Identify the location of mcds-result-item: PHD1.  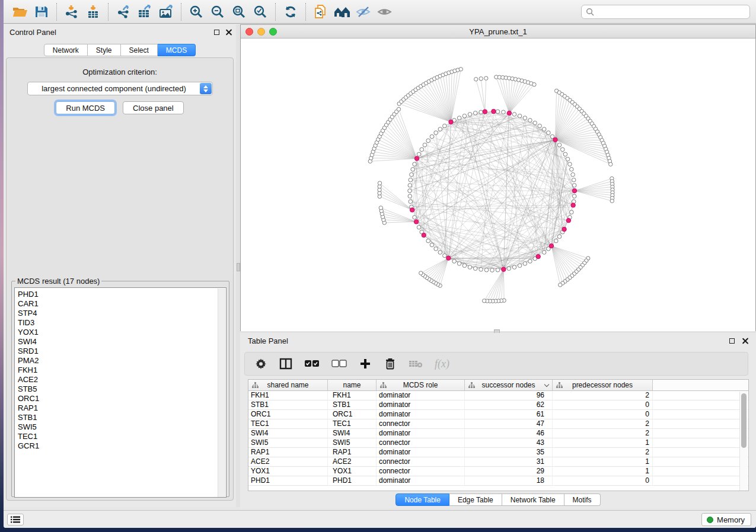
(122, 294).